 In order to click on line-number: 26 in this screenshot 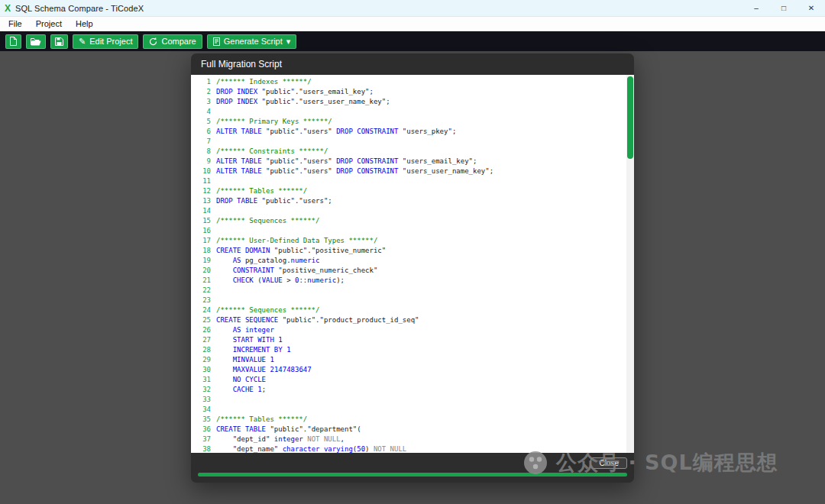, I will do `click(201, 330)`.